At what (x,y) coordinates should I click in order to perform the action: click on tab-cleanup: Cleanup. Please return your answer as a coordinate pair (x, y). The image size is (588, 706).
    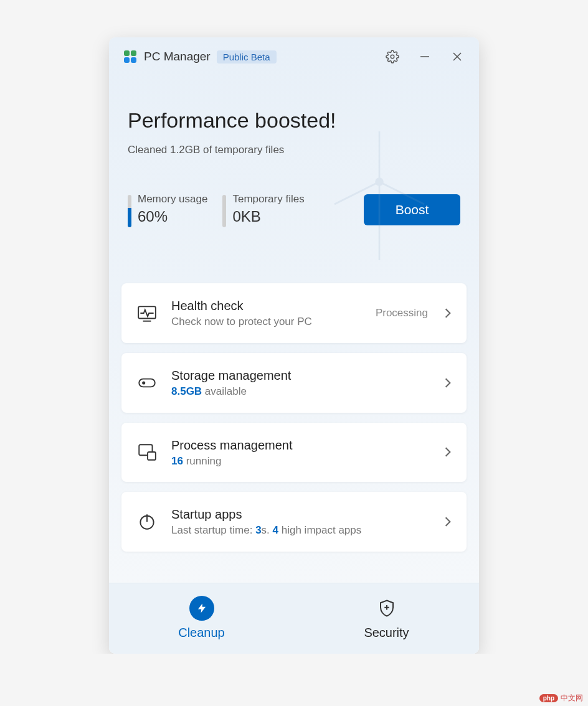
    Looking at the image, I should click on (202, 619).